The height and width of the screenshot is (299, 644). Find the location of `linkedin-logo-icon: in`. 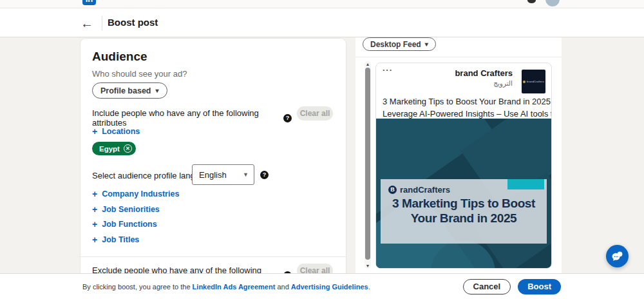

linkedin-logo-icon: in is located at coordinates (89, 3).